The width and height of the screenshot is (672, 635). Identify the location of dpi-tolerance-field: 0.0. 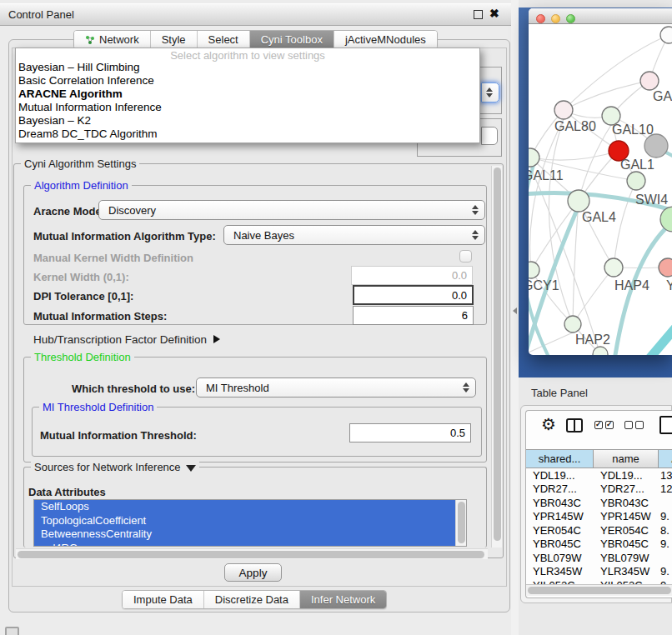
(414, 295).